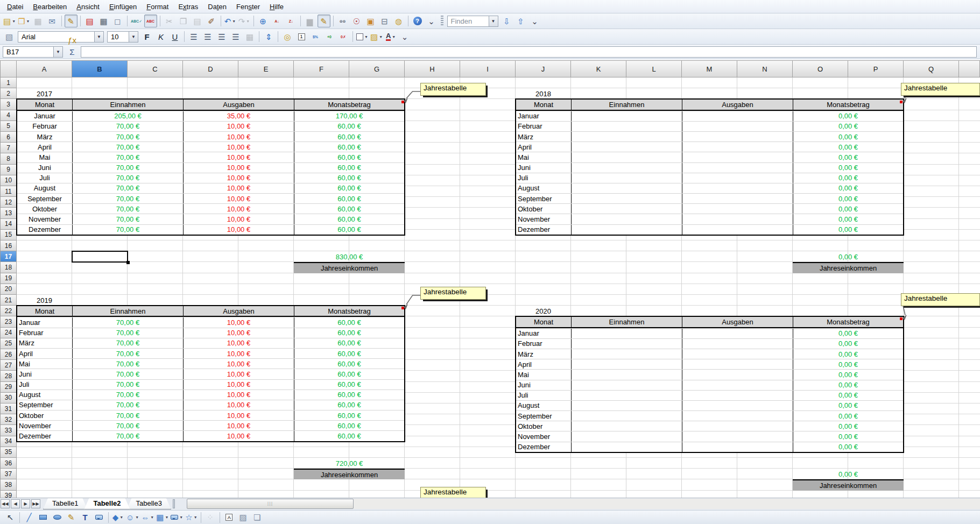 Image resolution: width=980 pixels, height=524 pixels. Describe the element at coordinates (9, 170) in the screenshot. I see `row-header-9: 9` at that location.